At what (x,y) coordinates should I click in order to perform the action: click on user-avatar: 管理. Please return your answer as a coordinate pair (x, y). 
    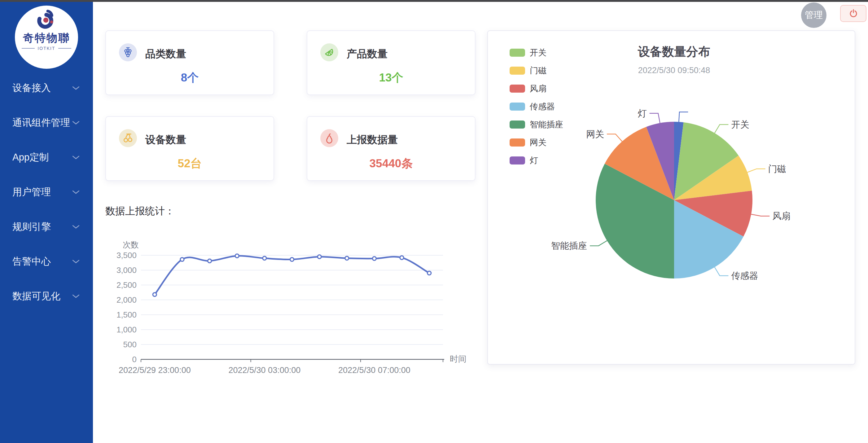
    Looking at the image, I should click on (814, 15).